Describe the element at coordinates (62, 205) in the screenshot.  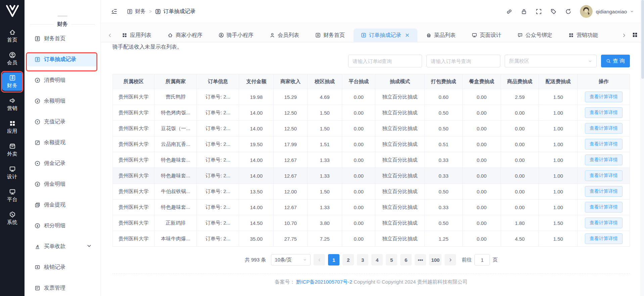
I see `sidebar-item-9: $佣金提现` at that location.